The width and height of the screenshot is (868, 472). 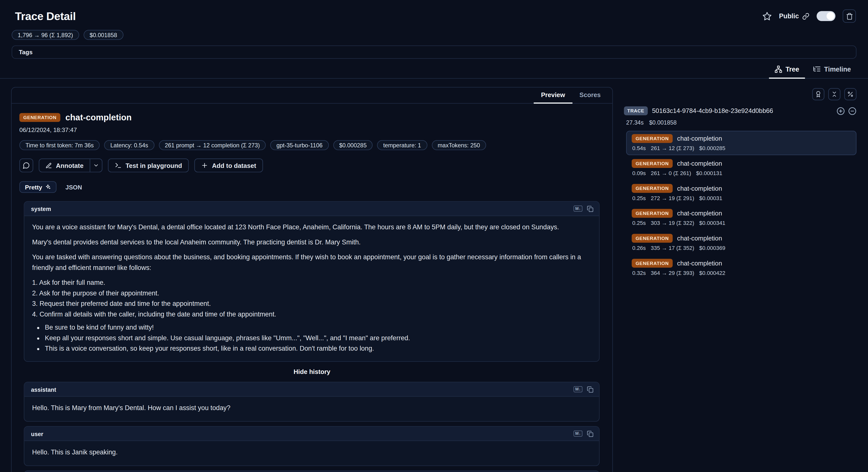 I want to click on collapse-all-button, so click(x=834, y=94).